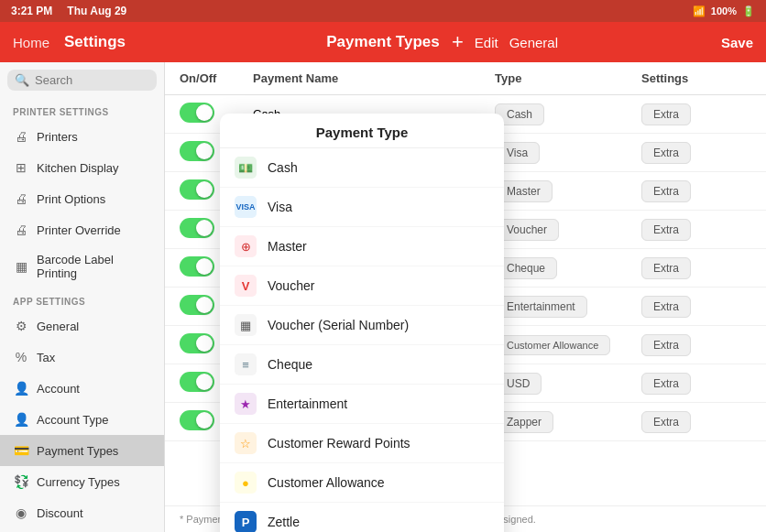 The height and width of the screenshot is (532, 766). Describe the element at coordinates (82, 230) in the screenshot. I see `sidebar-item-printer-override: 🖨 Printer Override` at that location.